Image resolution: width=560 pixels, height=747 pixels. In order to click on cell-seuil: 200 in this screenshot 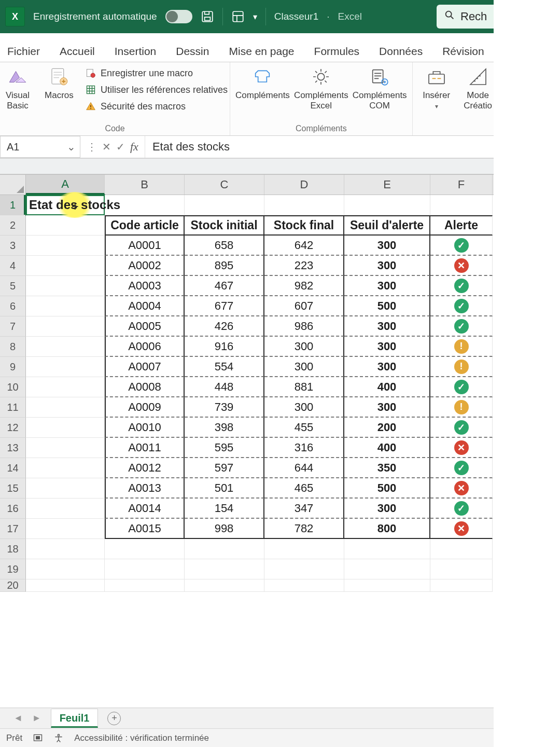, I will do `click(387, 427)`.